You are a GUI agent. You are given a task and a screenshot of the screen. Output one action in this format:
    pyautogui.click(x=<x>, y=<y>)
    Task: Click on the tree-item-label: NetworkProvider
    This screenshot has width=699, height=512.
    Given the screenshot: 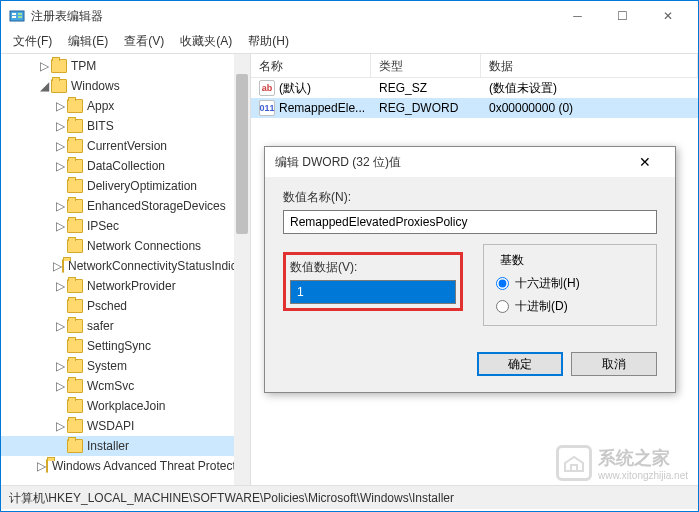 What is the action you would take?
    pyautogui.click(x=132, y=286)
    